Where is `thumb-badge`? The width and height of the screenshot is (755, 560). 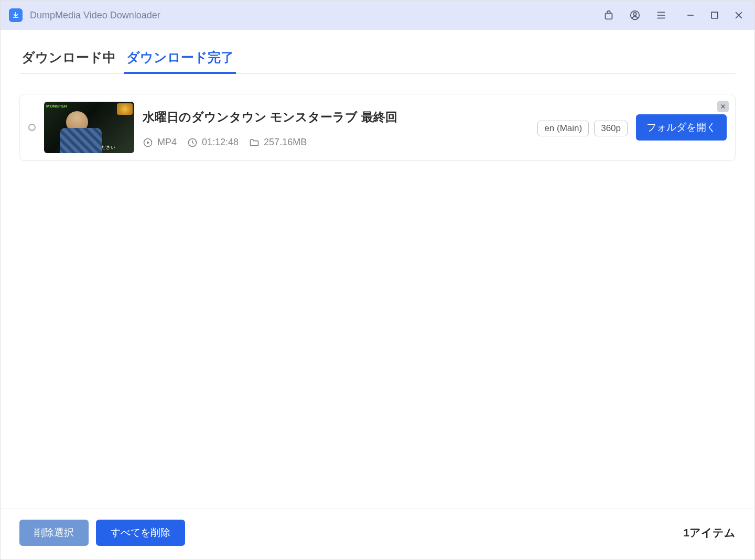
thumb-badge is located at coordinates (125, 109).